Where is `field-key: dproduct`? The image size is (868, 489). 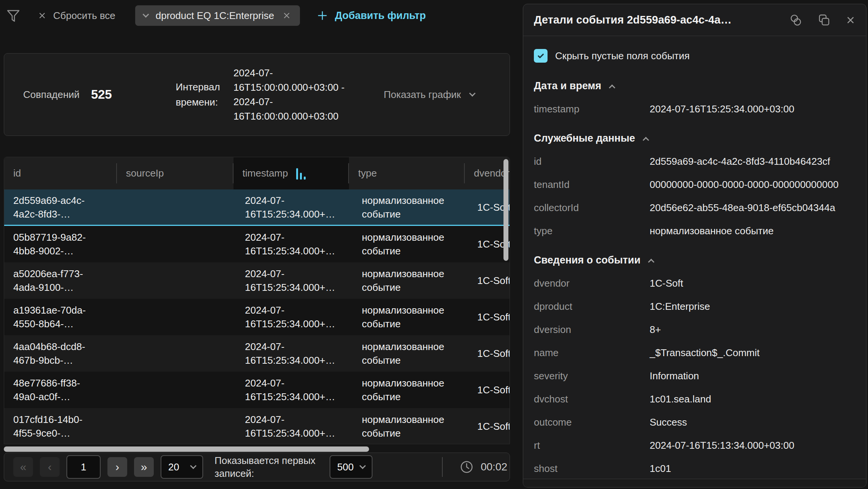
field-key: dproduct is located at coordinates (592, 306).